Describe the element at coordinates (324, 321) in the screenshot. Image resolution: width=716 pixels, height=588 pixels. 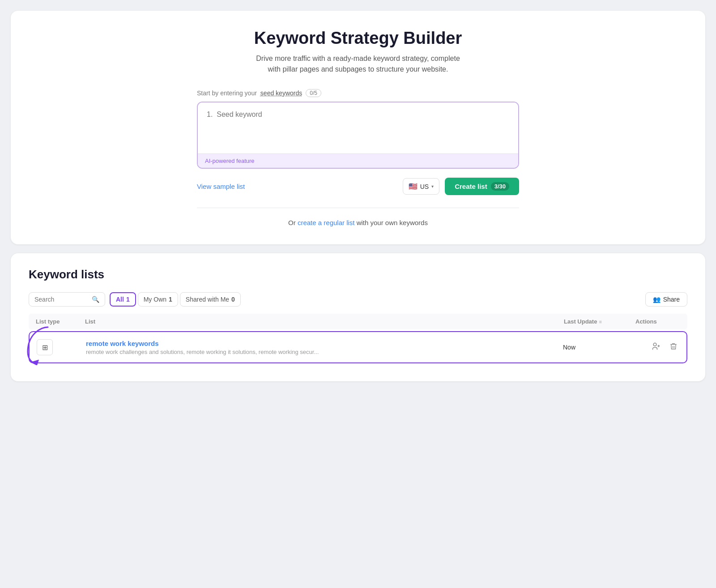
I see `col-list: List` at that location.